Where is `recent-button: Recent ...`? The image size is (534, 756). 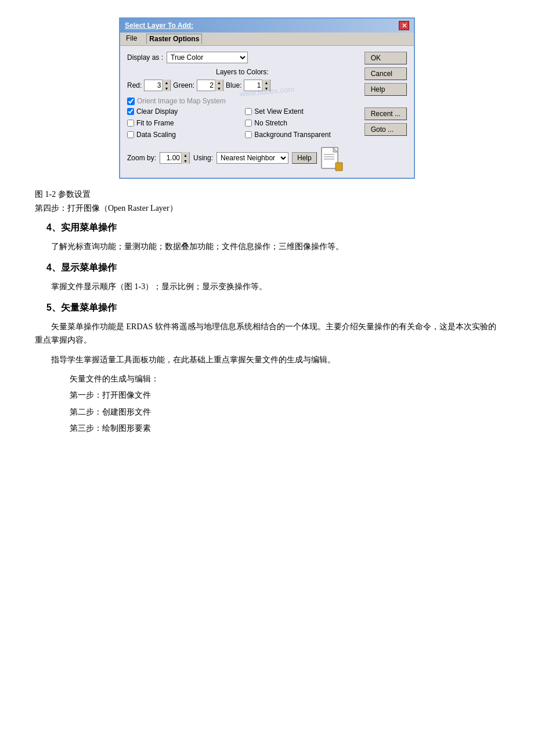 recent-button: Recent ... is located at coordinates (385, 114).